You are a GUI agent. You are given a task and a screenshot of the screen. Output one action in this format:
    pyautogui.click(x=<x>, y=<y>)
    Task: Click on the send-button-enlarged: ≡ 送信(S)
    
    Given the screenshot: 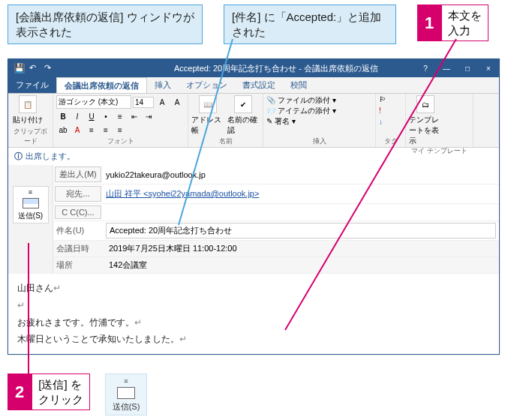 What is the action you would take?
    pyautogui.click(x=126, y=394)
    